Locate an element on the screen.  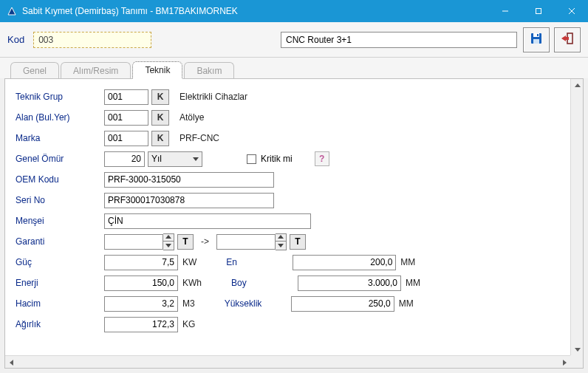
minimize-button is located at coordinates (505, 11).